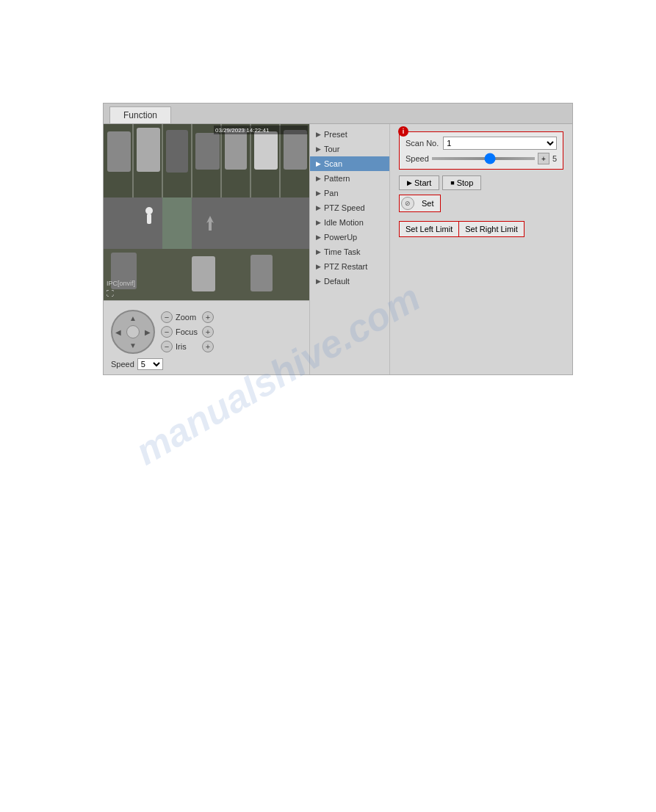 The height and width of the screenshot is (812, 656). What do you see at coordinates (408, 203) in the screenshot?
I see `set-circle-icon: ⊘` at bounding box center [408, 203].